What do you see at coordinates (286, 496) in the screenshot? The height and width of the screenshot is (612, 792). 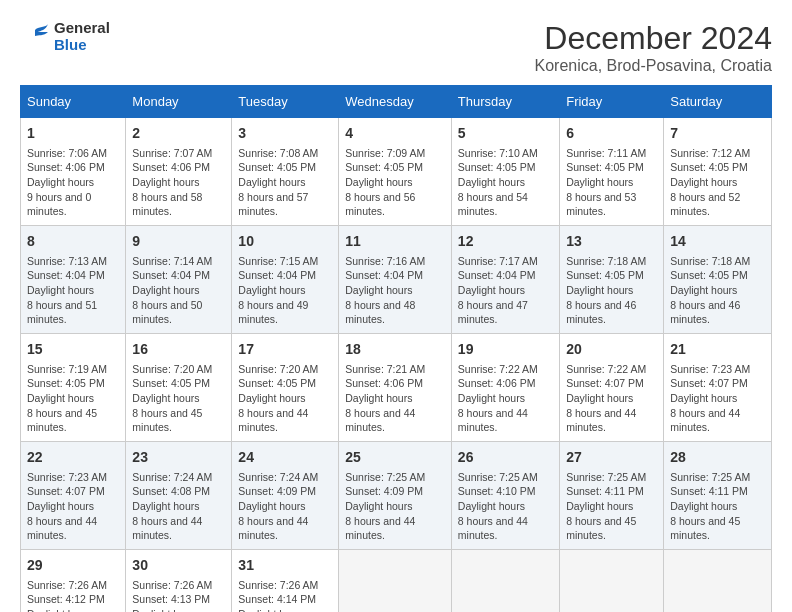 I see `day-cell: 24 Sunrise: 7:24 AM Sunset: 4:09 PM Dayl…` at bounding box center [286, 496].